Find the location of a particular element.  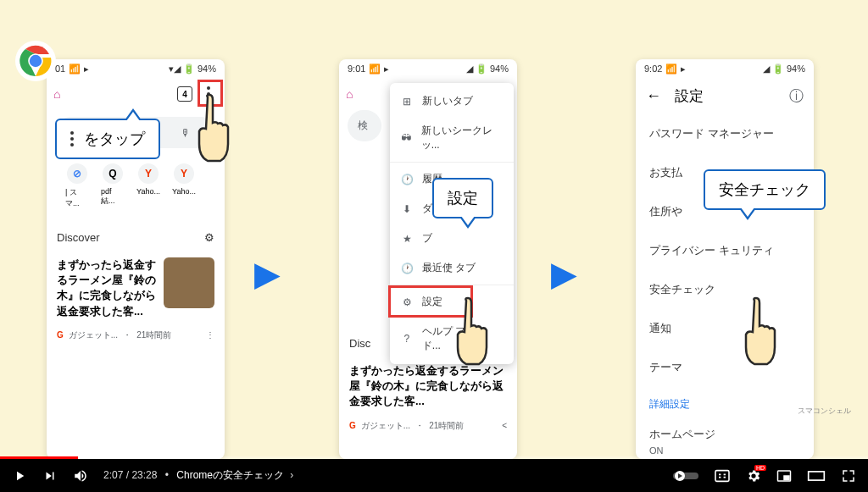

callout-text: 安全チェック is located at coordinates (765, 190).